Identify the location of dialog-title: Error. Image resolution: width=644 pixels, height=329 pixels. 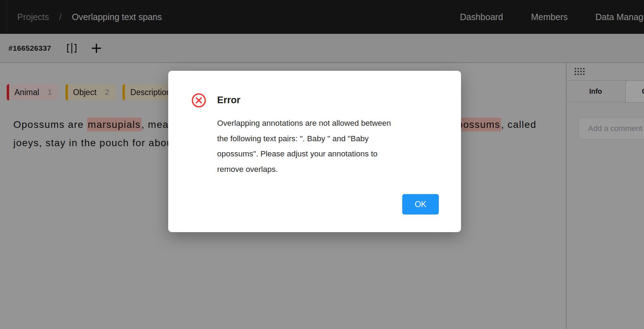
(229, 100).